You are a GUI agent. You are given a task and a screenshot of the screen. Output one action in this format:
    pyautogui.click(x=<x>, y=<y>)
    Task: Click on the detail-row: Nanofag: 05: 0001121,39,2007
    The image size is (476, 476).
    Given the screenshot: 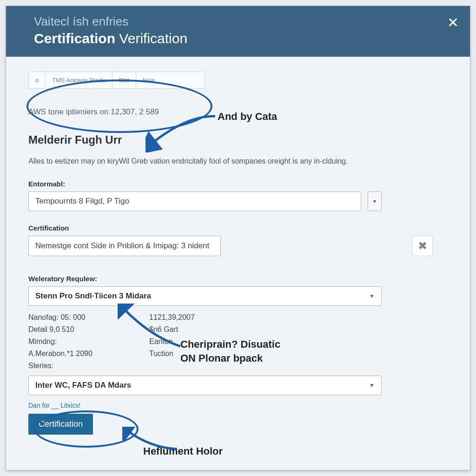 What is the action you would take?
    pyautogui.click(x=205, y=317)
    